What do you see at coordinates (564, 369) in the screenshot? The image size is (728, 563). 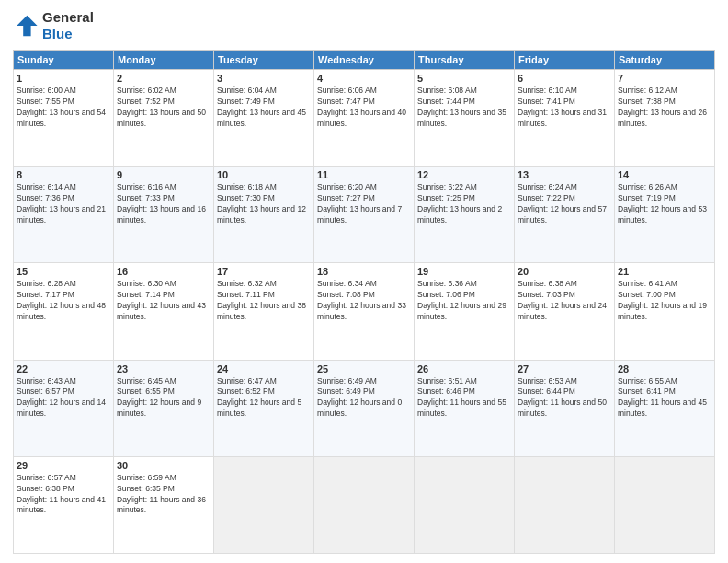 I see `day-number: 27` at bounding box center [564, 369].